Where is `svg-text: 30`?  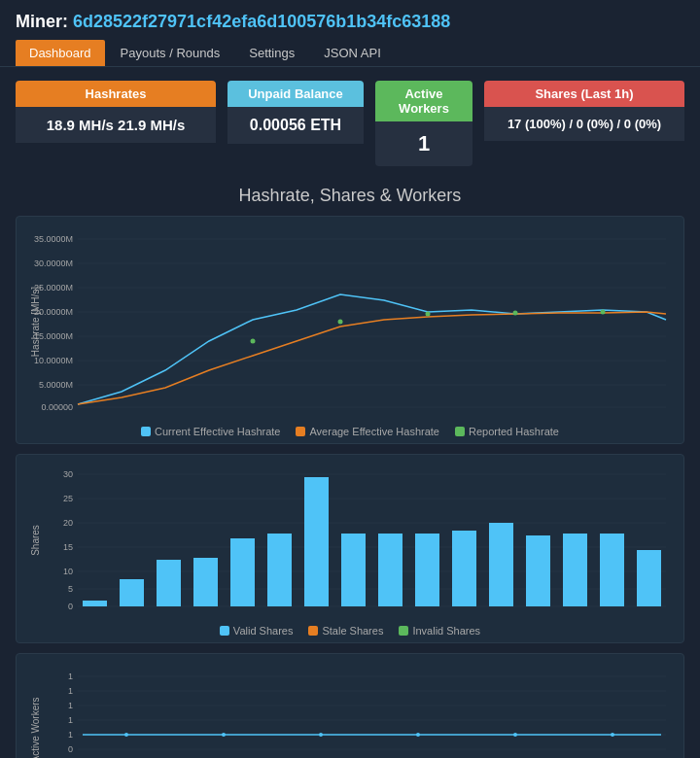
svg-text: 30 is located at coordinates (68, 474).